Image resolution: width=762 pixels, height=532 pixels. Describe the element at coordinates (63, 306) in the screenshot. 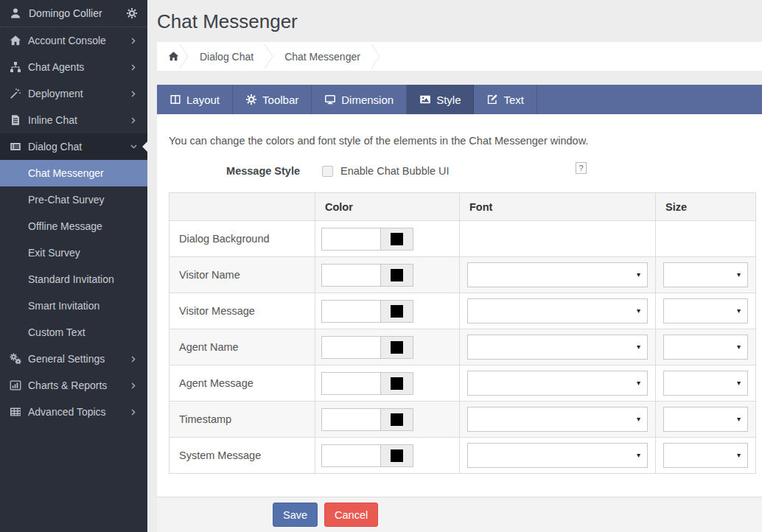

I see `subitem-label: Smart Invitation` at that location.